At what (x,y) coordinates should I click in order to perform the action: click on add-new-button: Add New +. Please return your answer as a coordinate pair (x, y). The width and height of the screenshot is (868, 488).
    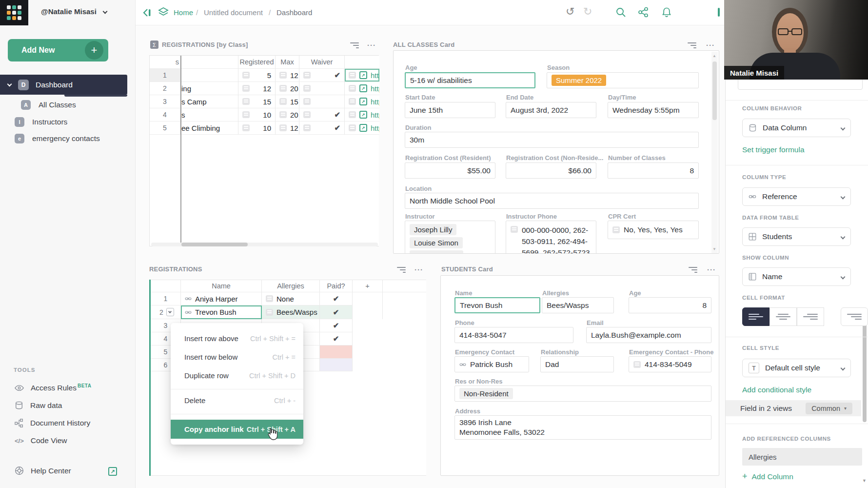
    Looking at the image, I should click on (58, 50).